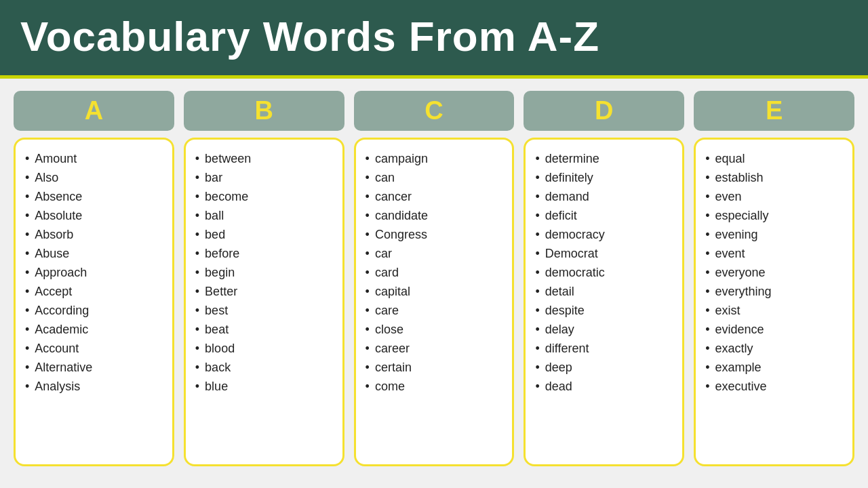 Image resolution: width=868 pixels, height=488 pixels. Describe the element at coordinates (264, 178) in the screenshot. I see `list-item: bar` at that location.